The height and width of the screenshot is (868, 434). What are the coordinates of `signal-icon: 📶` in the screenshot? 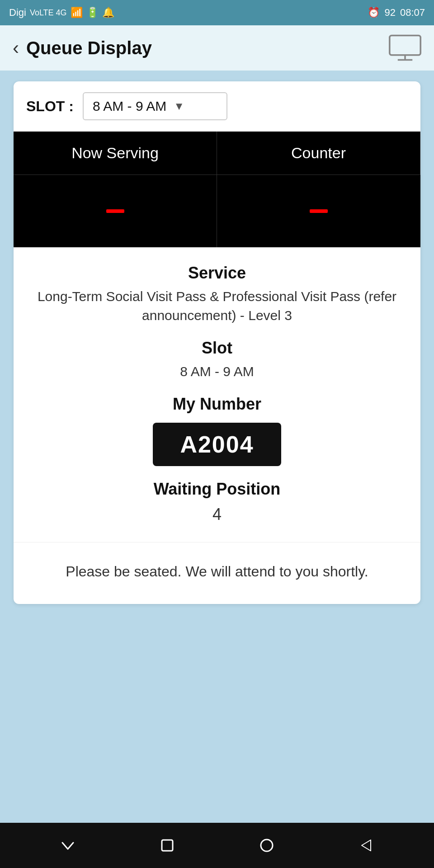 It's located at (77, 13).